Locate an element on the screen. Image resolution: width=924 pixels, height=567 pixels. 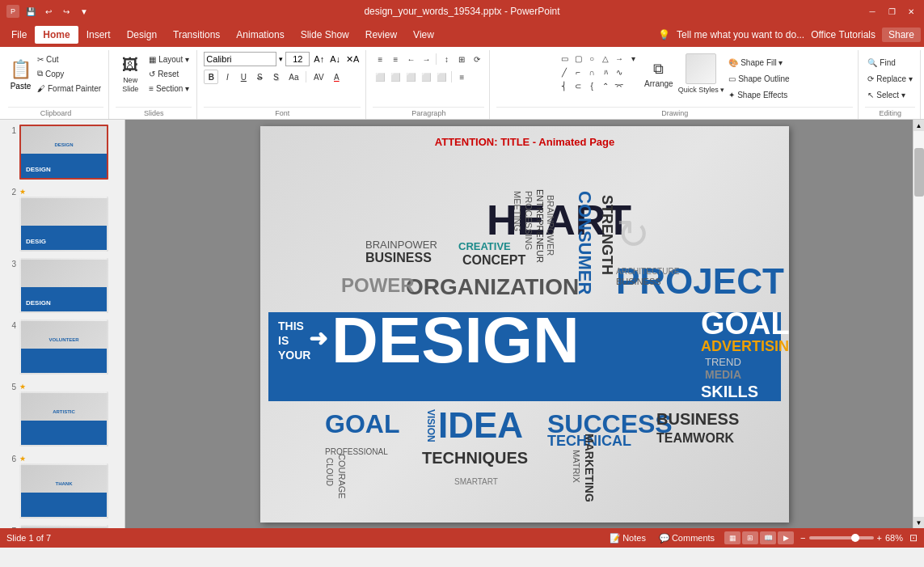
menu-animations: Animations is located at coordinates (260, 35).